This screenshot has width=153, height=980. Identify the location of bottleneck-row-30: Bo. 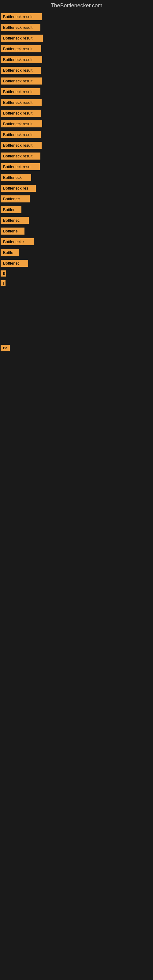
(76, 348).